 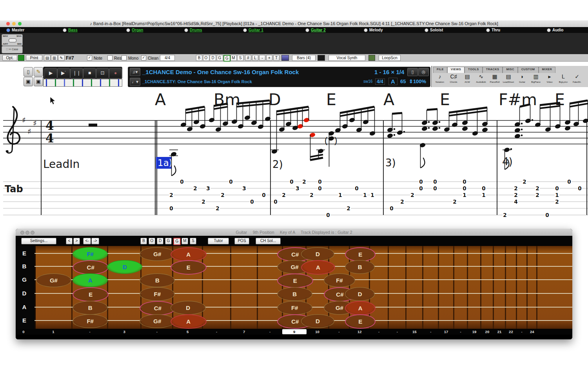 What do you see at coordinates (24, 293) in the screenshot?
I see `string-letter-d-3: D` at bounding box center [24, 293].